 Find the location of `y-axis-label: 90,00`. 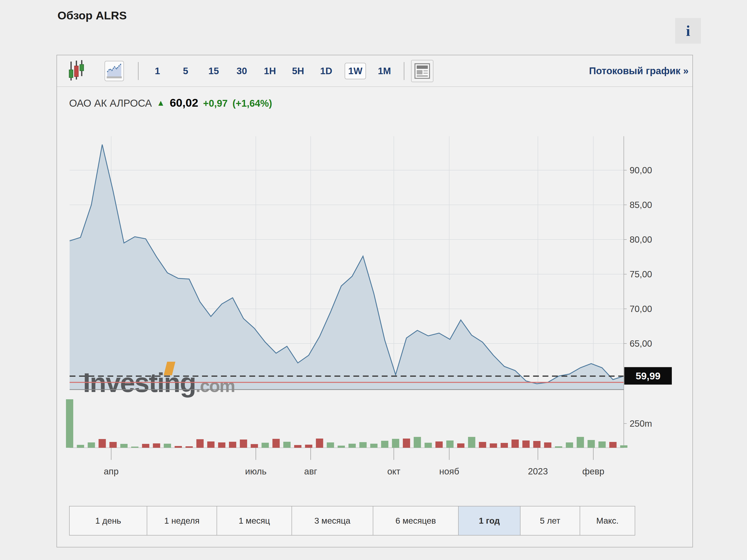

y-axis-label: 90,00 is located at coordinates (641, 170).